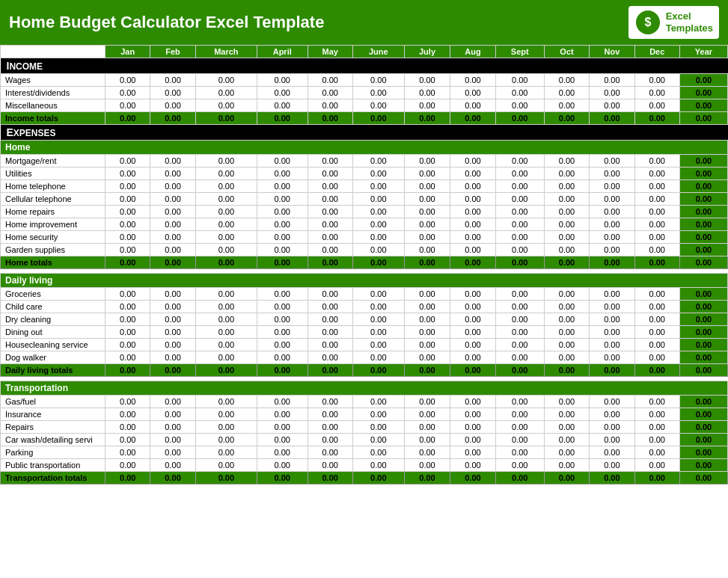 This screenshot has height=578, width=728. What do you see at coordinates (128, 81) in the screenshot?
I see `wages-jan: 0.00` at bounding box center [128, 81].